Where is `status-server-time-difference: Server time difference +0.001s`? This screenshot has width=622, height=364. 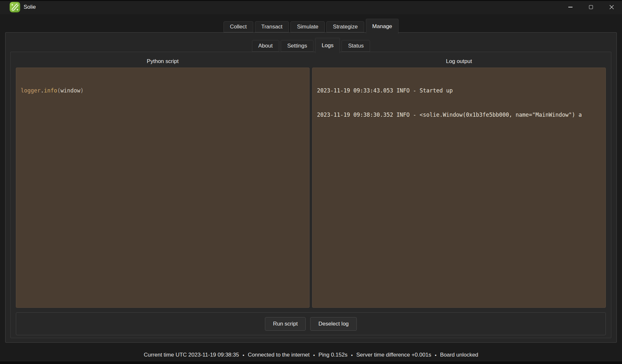 status-server-time-difference: Server time difference +0.001s is located at coordinates (394, 355).